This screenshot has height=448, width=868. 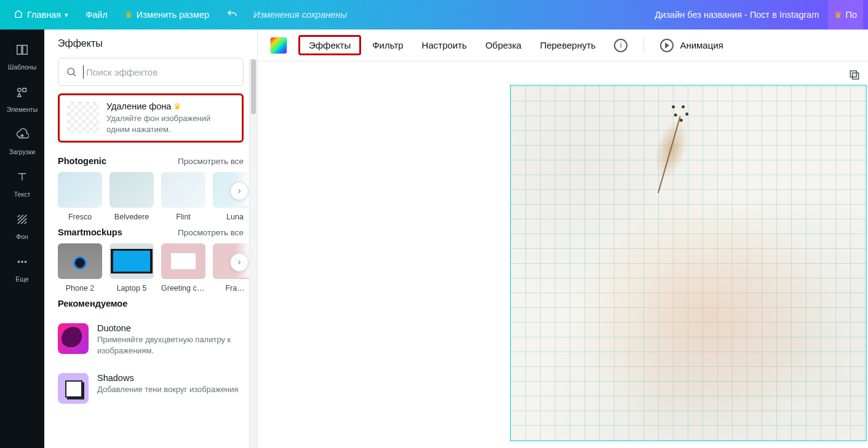 I want to click on smartmockups-more: Просмотреть все, so click(x=210, y=232).